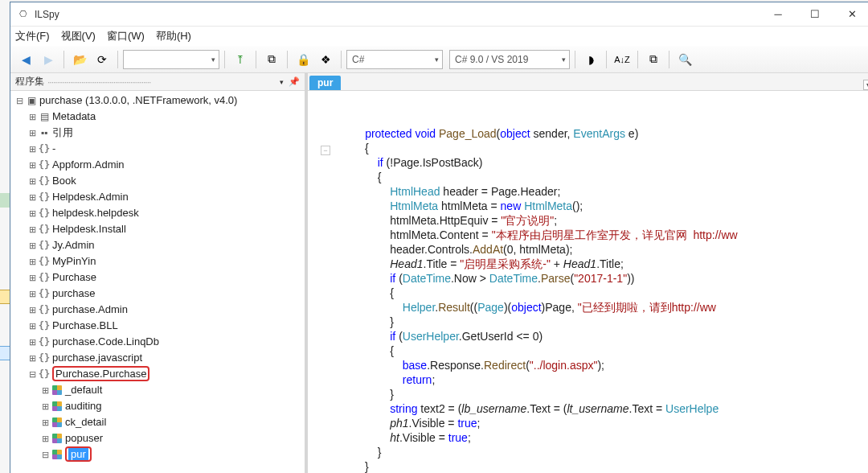  I want to click on menu-file: 文件(F), so click(32, 36).